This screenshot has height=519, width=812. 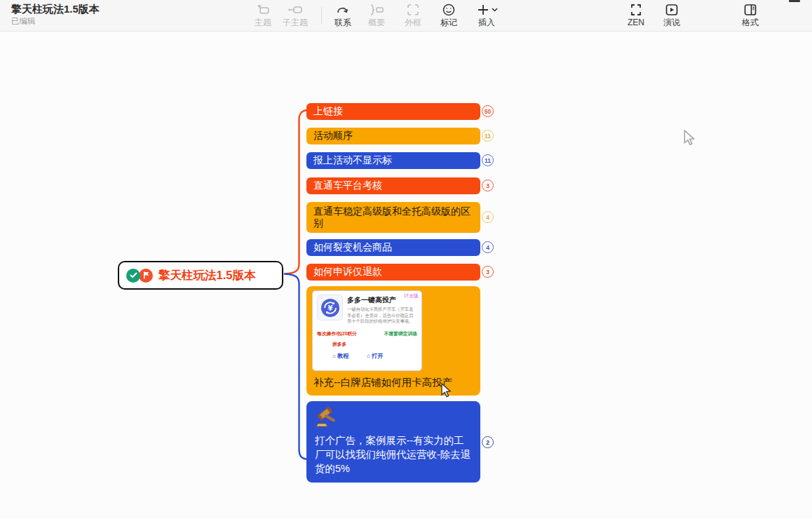 What do you see at coordinates (488, 111) in the screenshot?
I see `branch-count-badge: 50` at bounding box center [488, 111].